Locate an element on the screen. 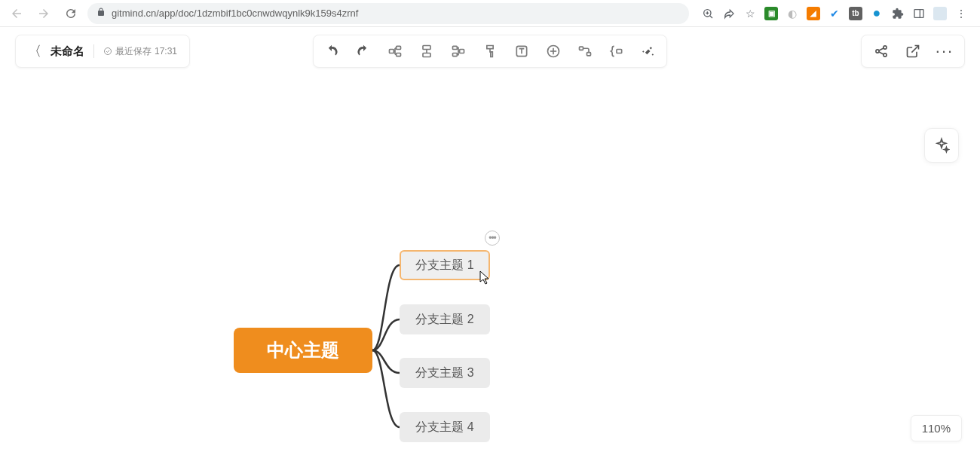  share-button is located at coordinates (881, 51).